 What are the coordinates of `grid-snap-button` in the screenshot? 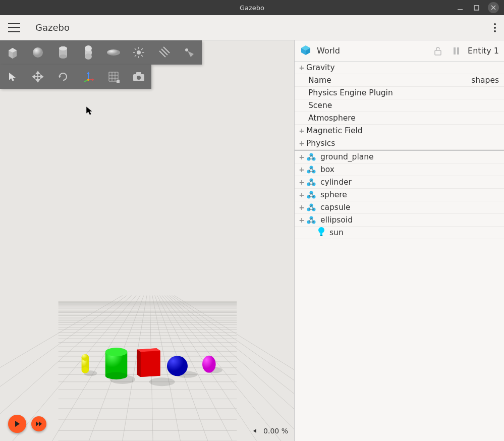 It's located at (114, 77).